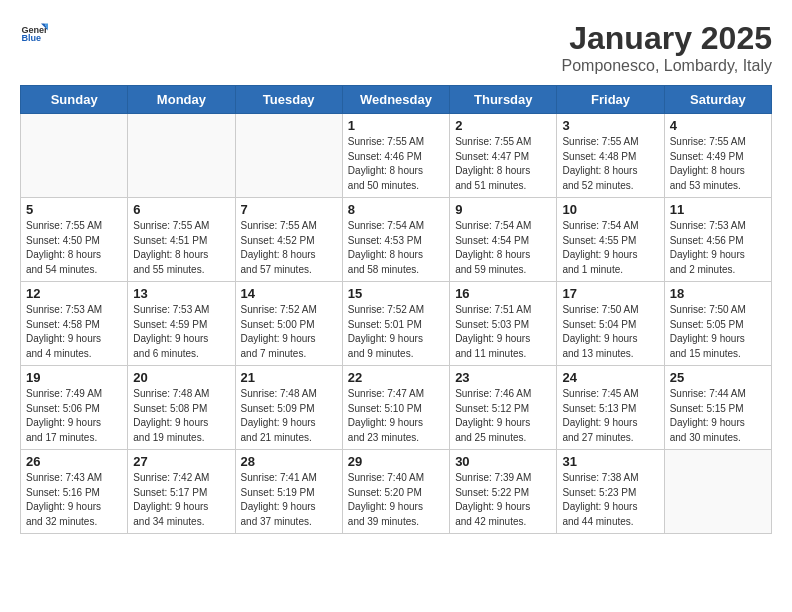 This screenshot has width=792, height=612. What do you see at coordinates (288, 240) in the screenshot?
I see `calendar-cell: 7Sunrise: 7:55 AM Sunset: 4:52 PM Daylig…` at bounding box center [288, 240].